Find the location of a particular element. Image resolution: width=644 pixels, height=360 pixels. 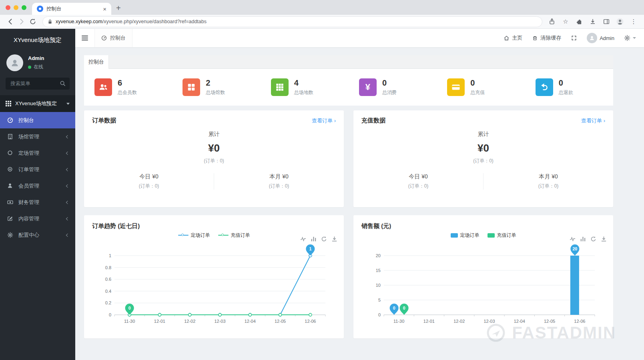

tab-close-icon: × is located at coordinates (105, 9).